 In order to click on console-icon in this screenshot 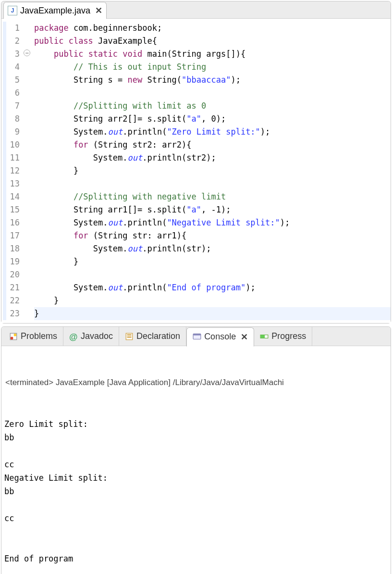, I will do `click(197, 337)`.